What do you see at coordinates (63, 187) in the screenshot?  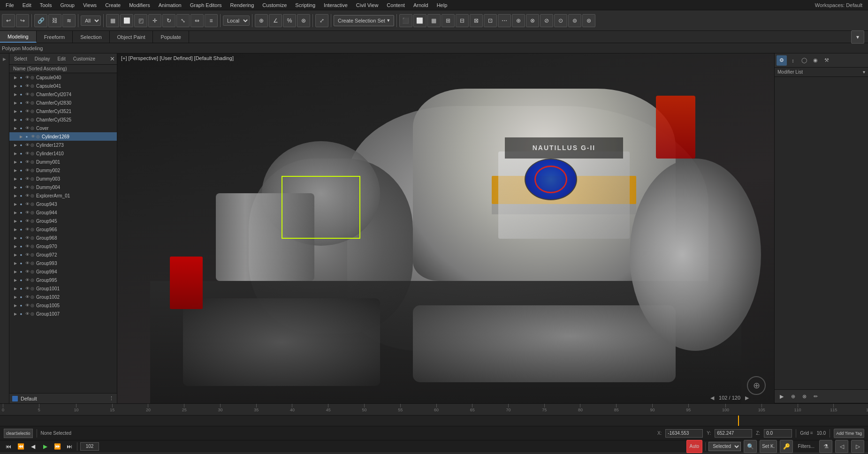 I see `scene-item: ▶ ● 👁 ◎ Dummy004` at bounding box center [63, 187].